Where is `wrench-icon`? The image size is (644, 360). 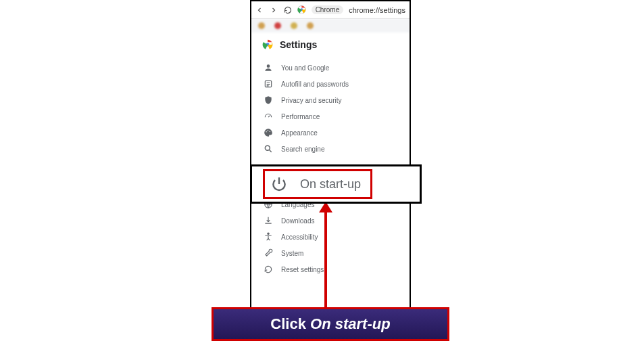 wrench-icon is located at coordinates (268, 253).